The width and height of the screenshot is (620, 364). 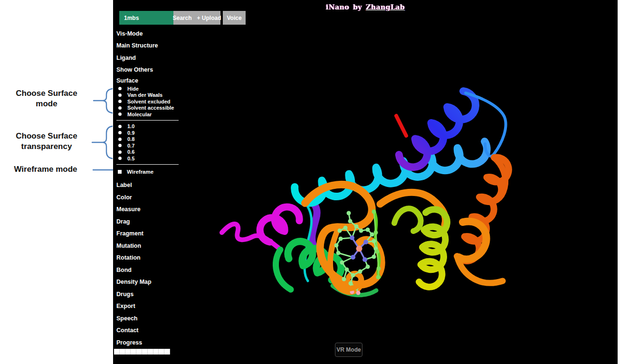 What do you see at coordinates (151, 246) in the screenshot?
I see `sidebar-item-mutation: Mutation` at bounding box center [151, 246].